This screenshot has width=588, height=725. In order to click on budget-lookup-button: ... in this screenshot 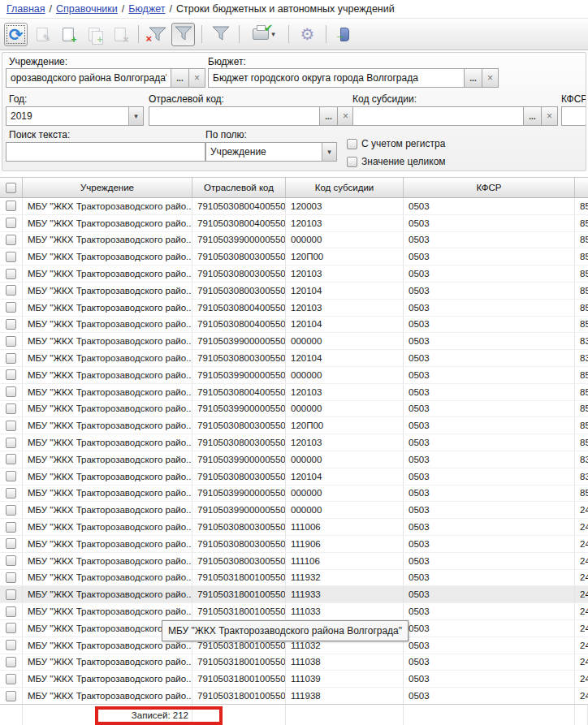, I will do `click(473, 78)`.